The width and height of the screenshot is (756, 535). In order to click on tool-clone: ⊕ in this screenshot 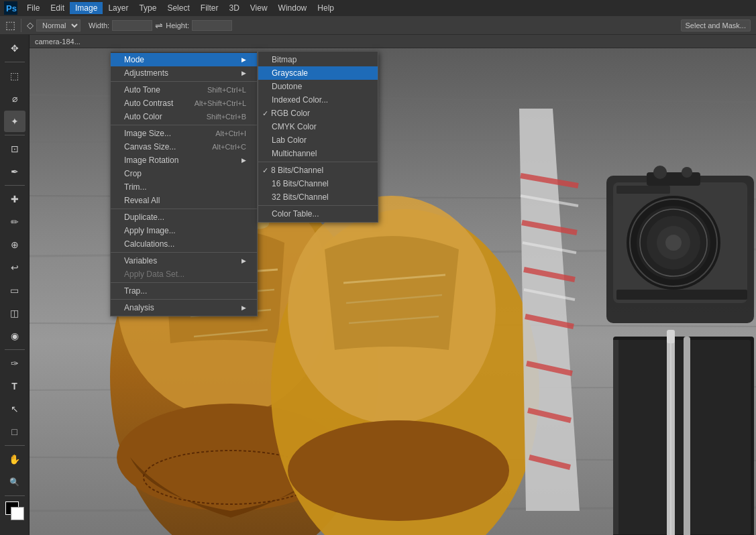, I will do `click(15, 245)`.